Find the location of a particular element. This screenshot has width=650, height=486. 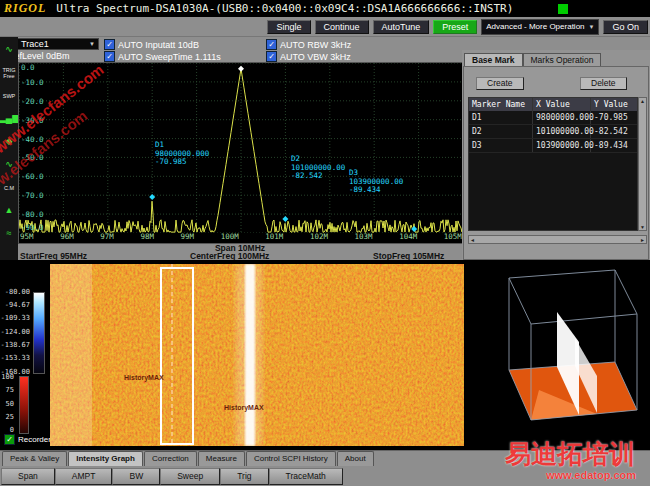

x-tick: 100M is located at coordinates (230, 237).